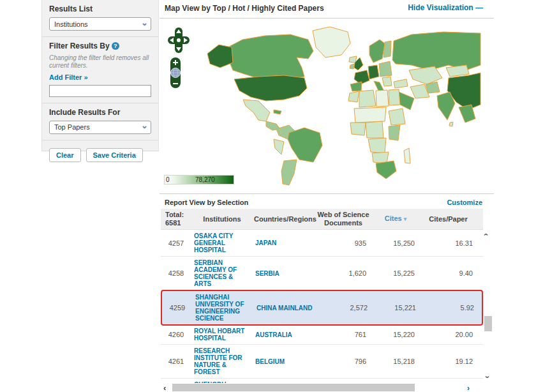 The width and height of the screenshot is (536, 392). I want to click on cites-per-paper-column-header: Cites/Paper, so click(448, 220).